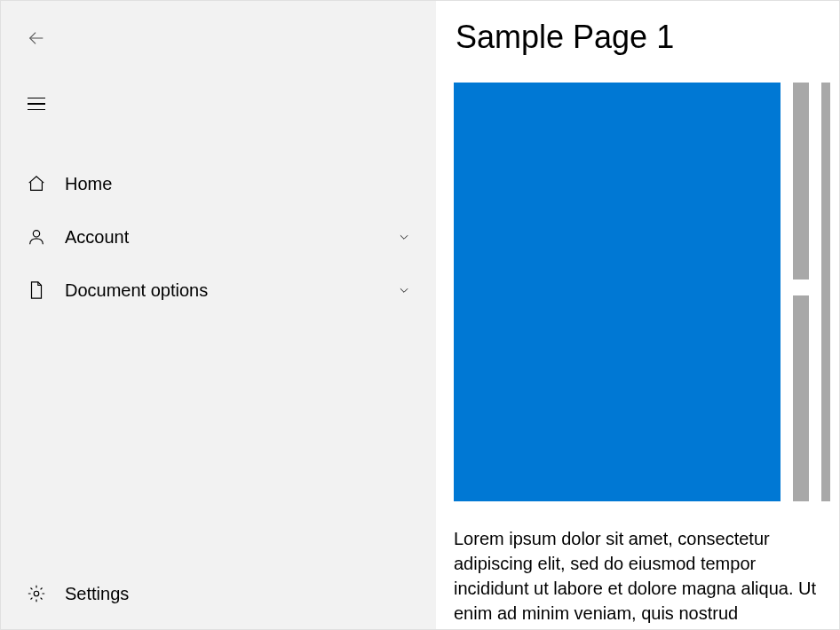 This screenshot has height=630, width=840. What do you see at coordinates (238, 595) in the screenshot?
I see `sidebar-item-label: Settings` at bounding box center [238, 595].